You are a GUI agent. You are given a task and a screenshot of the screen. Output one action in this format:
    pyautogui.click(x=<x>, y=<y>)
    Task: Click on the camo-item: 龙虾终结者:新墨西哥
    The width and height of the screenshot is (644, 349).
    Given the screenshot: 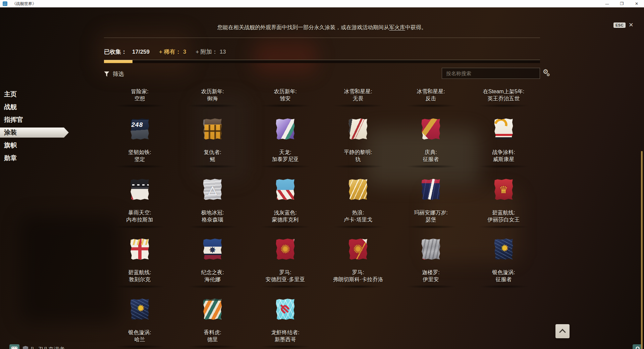 What is the action you would take?
    pyautogui.click(x=285, y=323)
    